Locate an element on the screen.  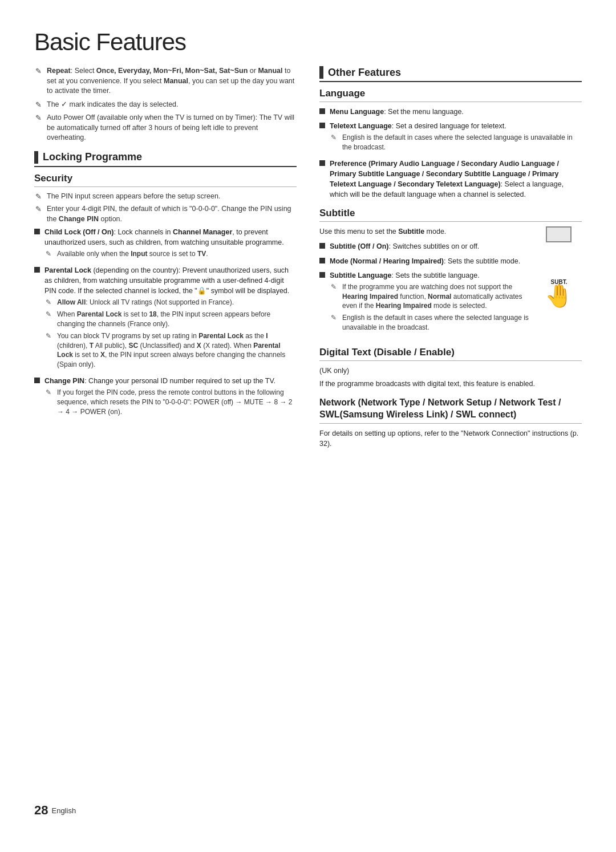
language-title: Language is located at coordinates (451, 95).